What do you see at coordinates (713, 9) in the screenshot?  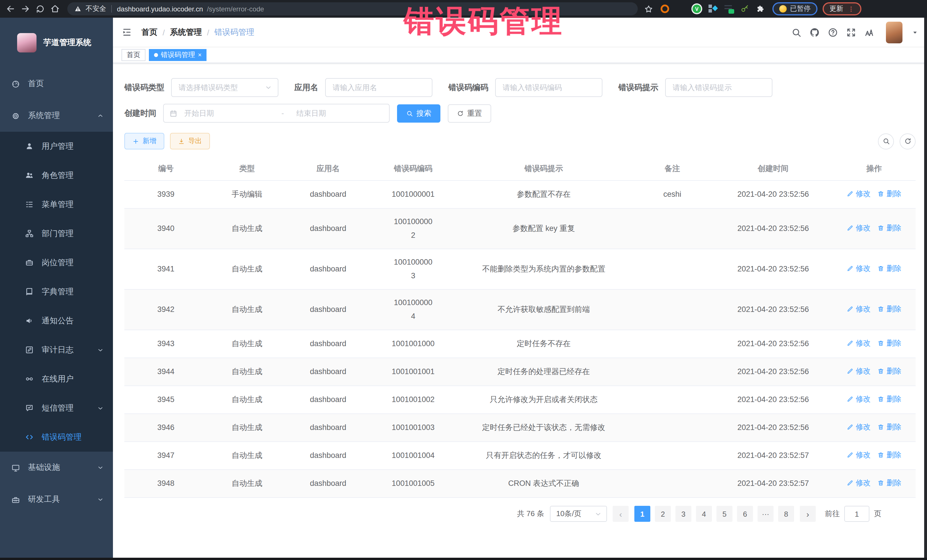 I see `extension-grid-icon` at bounding box center [713, 9].